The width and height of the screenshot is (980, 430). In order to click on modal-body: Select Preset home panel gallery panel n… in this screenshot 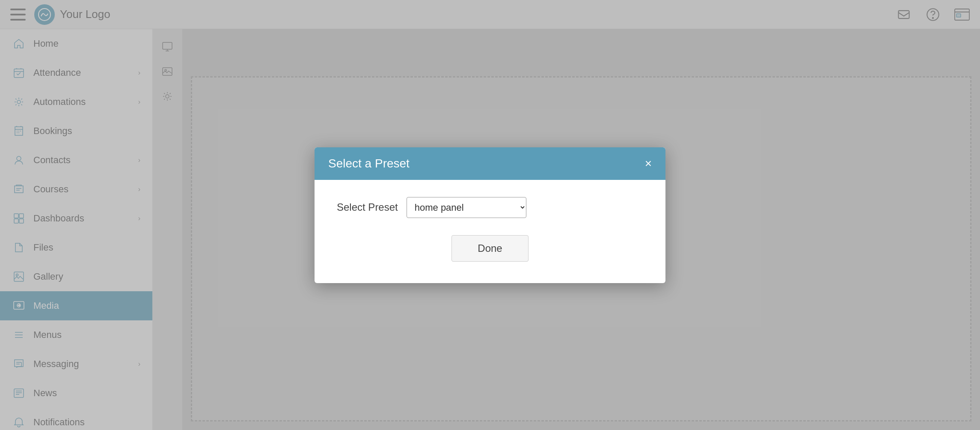, I will do `click(490, 231)`.